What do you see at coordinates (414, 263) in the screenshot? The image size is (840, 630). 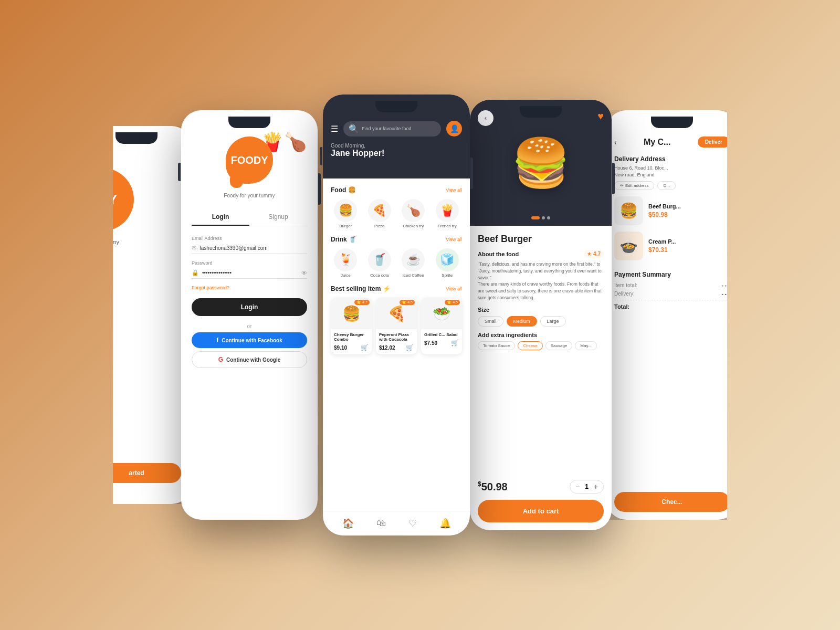 I see `drink-item-coffee: ☕ Iced Coffee` at bounding box center [414, 263].